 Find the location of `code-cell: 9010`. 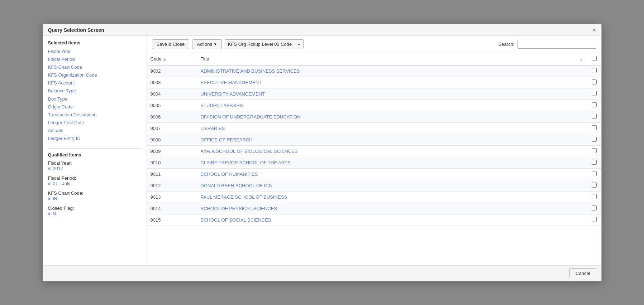

code-cell: 9010 is located at coordinates (172, 163).